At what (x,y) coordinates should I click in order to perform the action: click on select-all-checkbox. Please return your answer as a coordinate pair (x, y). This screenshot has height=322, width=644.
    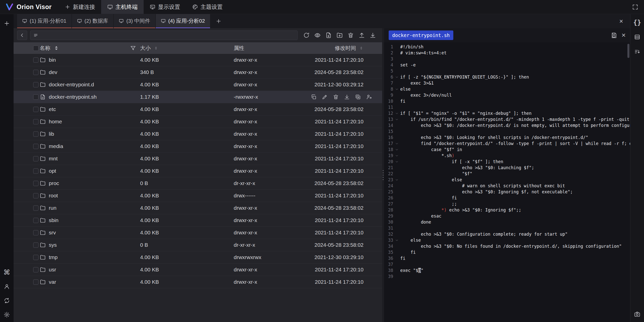
    Looking at the image, I should click on (36, 48).